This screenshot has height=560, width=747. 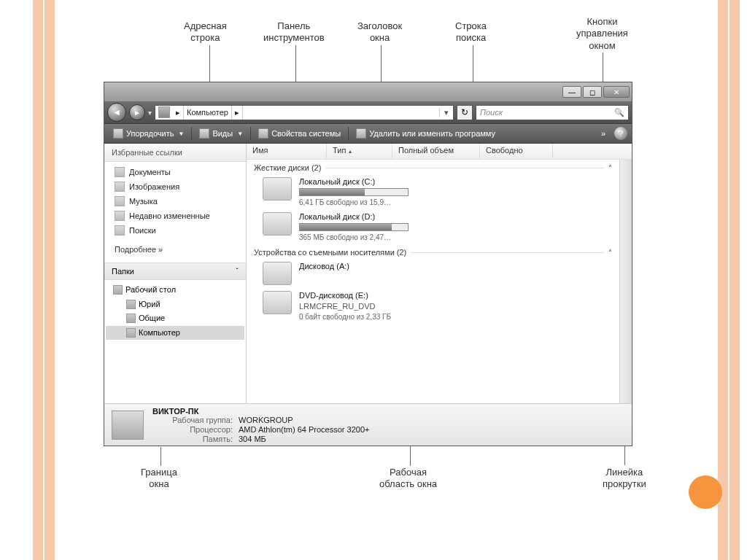 I want to click on help-button: ?, so click(x=621, y=133).